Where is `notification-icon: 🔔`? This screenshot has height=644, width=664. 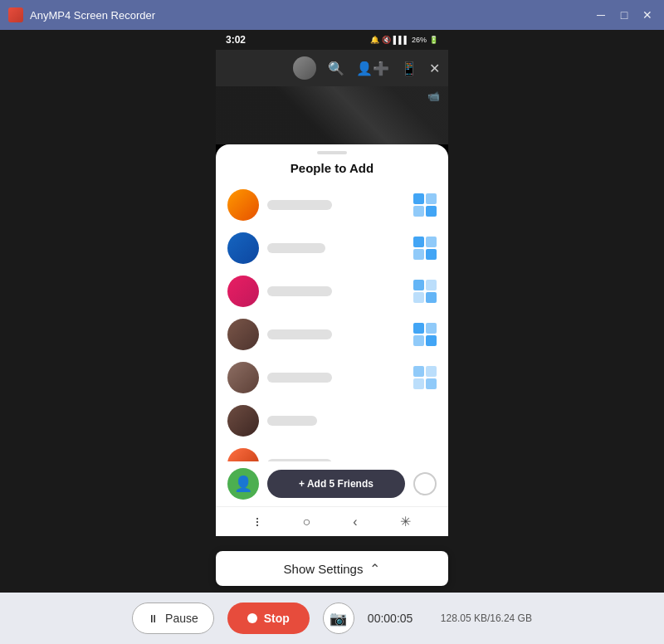 notification-icon: 🔔 is located at coordinates (375, 40).